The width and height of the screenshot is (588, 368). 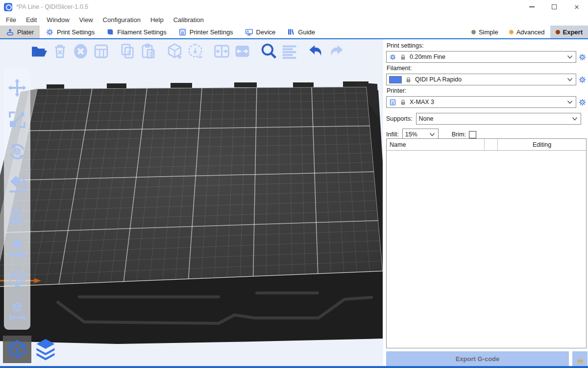 I want to click on close-button: ×, so click(x=577, y=7).